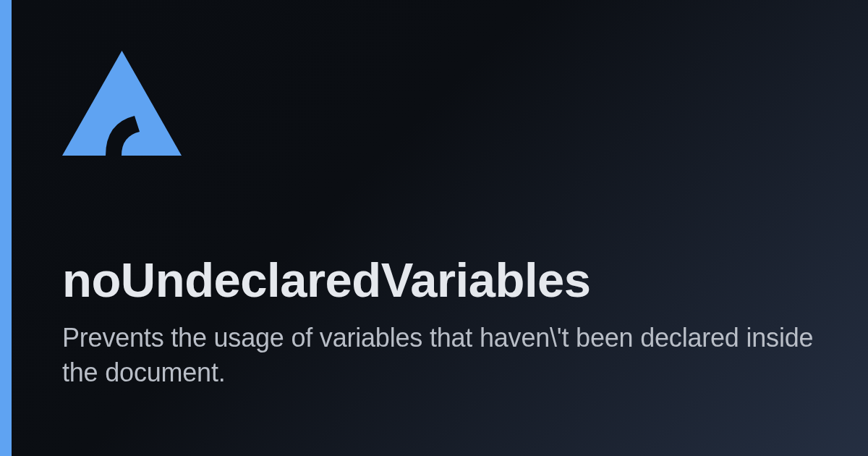 This screenshot has width=868, height=456. Describe the element at coordinates (440, 279) in the screenshot. I see `page-title: noUndeclaredVariables` at that location.